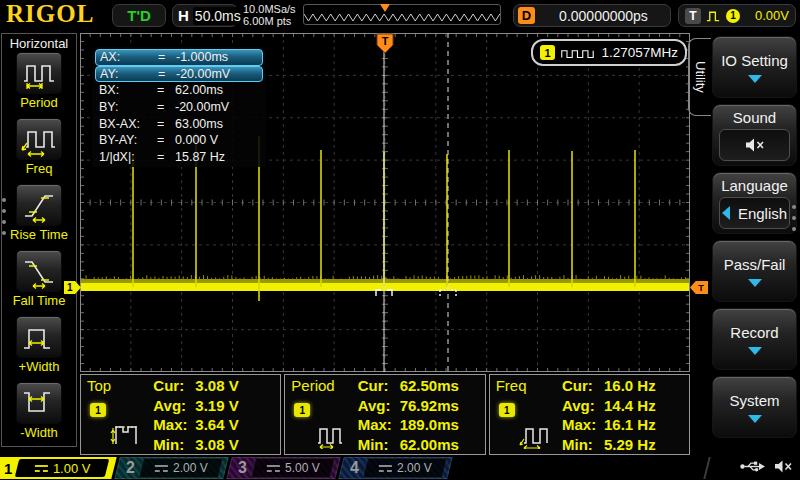  Describe the element at coordinates (125, 433) in the screenshot. I see `meas-top-icon` at that location.